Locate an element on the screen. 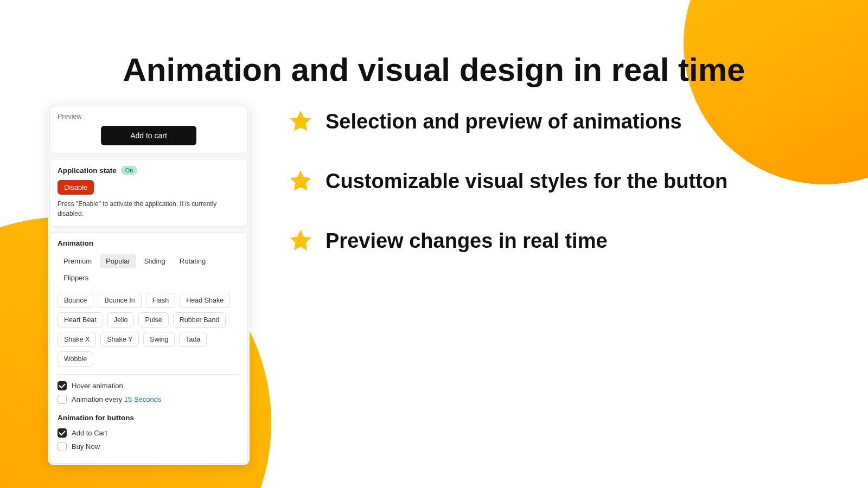 This screenshot has height=488, width=868. chip-head-shake: Head Shake is located at coordinates (205, 300).